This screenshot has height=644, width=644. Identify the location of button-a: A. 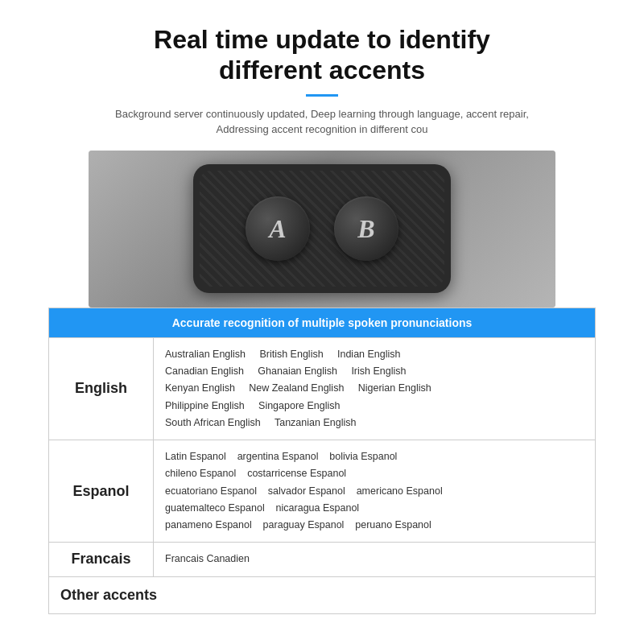
(278, 229).